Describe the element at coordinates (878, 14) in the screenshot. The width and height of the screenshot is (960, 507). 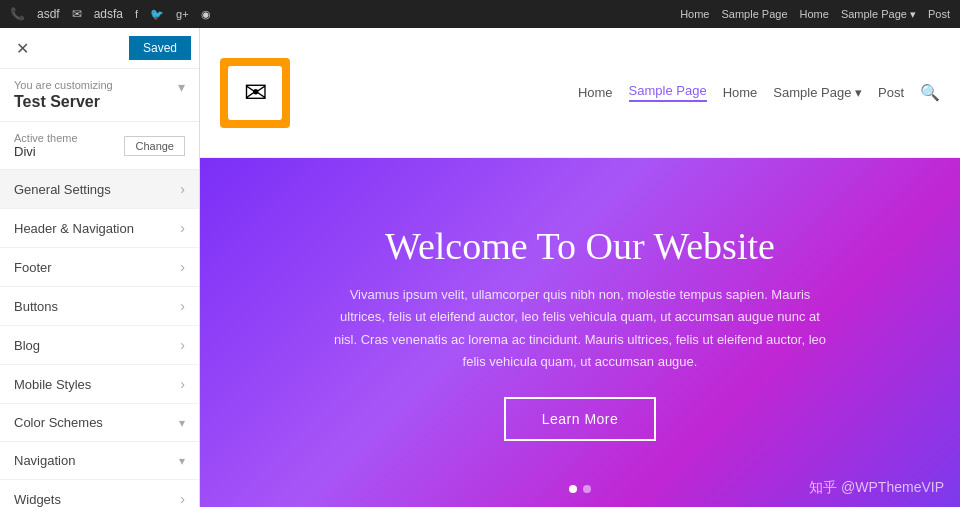
I see `admin-nav-sample2: Sample Page ▾` at that location.